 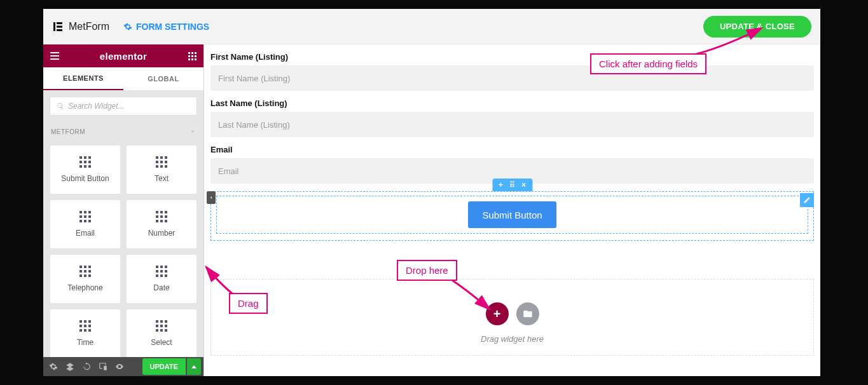 What do you see at coordinates (162, 170) in the screenshot?
I see `widget-text: Text` at bounding box center [162, 170].